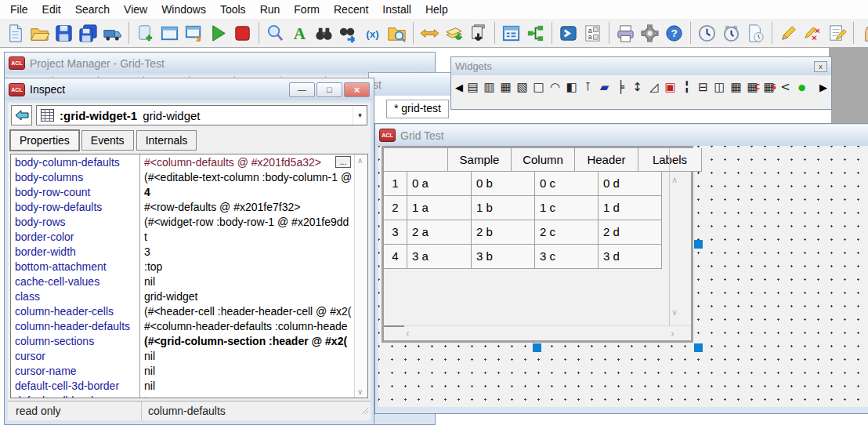  What do you see at coordinates (479, 160) in the screenshot?
I see `grid-column-header: Sample` at bounding box center [479, 160].